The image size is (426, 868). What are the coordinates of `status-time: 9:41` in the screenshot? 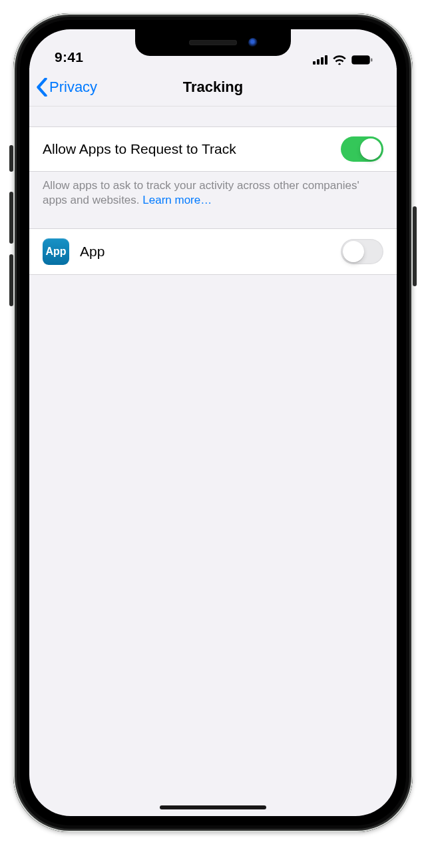 It's located at (69, 57).